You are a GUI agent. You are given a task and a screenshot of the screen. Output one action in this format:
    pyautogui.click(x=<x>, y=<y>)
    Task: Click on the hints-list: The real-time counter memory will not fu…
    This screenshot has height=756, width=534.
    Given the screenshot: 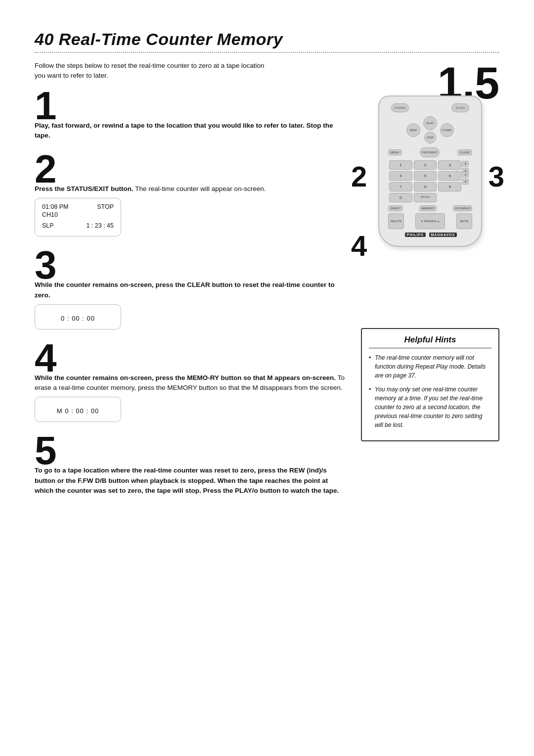 What is the action you would take?
    pyautogui.click(x=430, y=391)
    